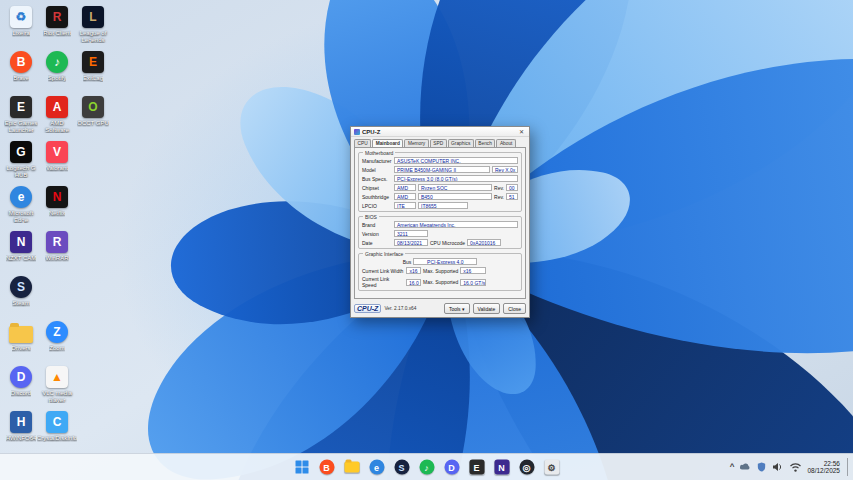 Image resolution: width=853 pixels, height=480 pixels. What do you see at coordinates (440, 282) in the screenshot?
I see `max-speed-label: Max. Supported` at bounding box center [440, 282].